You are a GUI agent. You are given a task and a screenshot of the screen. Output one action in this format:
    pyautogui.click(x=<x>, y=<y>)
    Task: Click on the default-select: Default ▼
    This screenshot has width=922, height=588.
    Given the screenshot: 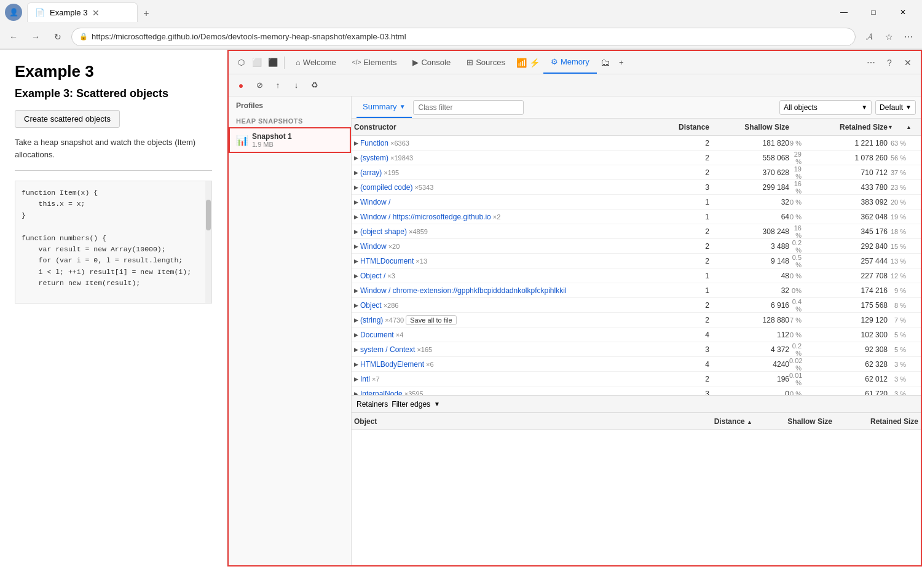 What is the action you would take?
    pyautogui.click(x=896, y=108)
    